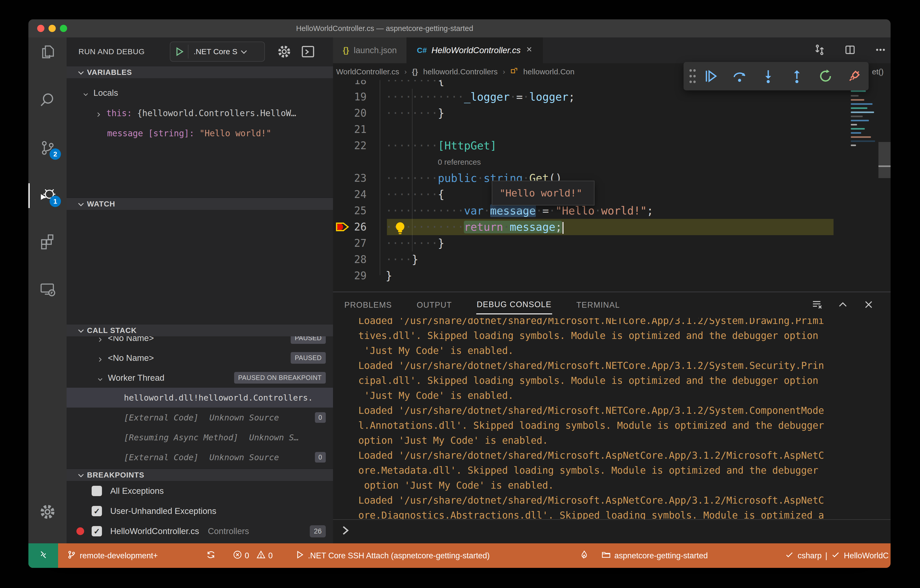  I want to click on code-line: 26············return·message;, so click(612, 227).